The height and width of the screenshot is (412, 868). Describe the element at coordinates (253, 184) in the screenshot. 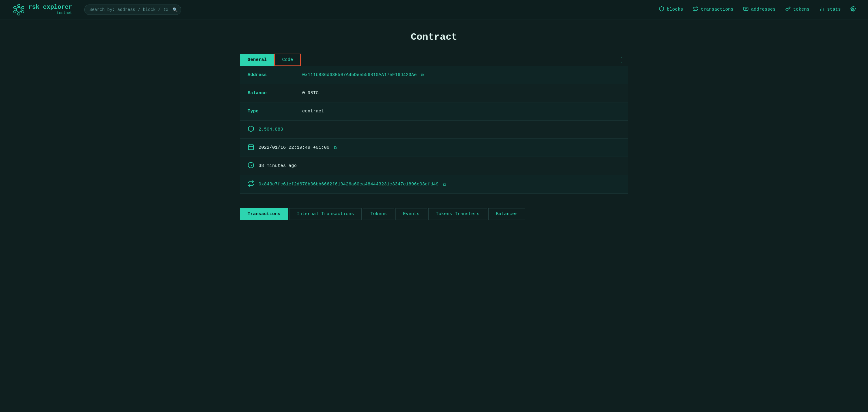

I see `tx-icon` at that location.